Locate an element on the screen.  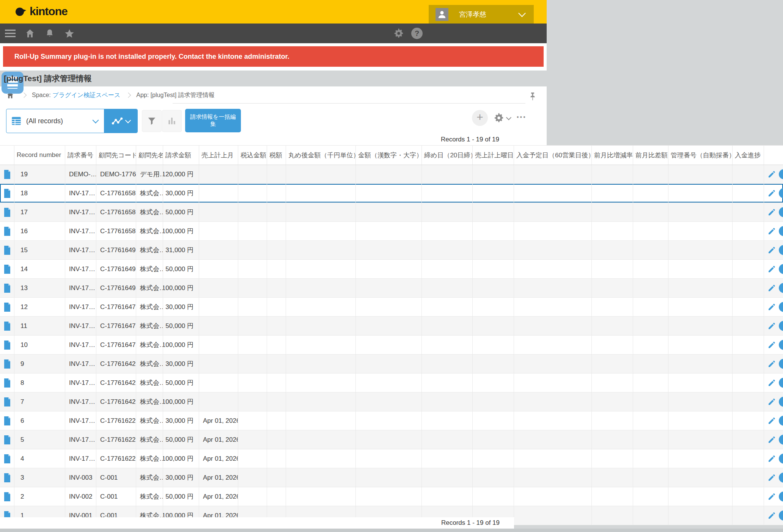
table-row: 17INV-17…C-17761658…株式会…50,000 円 is located at coordinates (392, 212).